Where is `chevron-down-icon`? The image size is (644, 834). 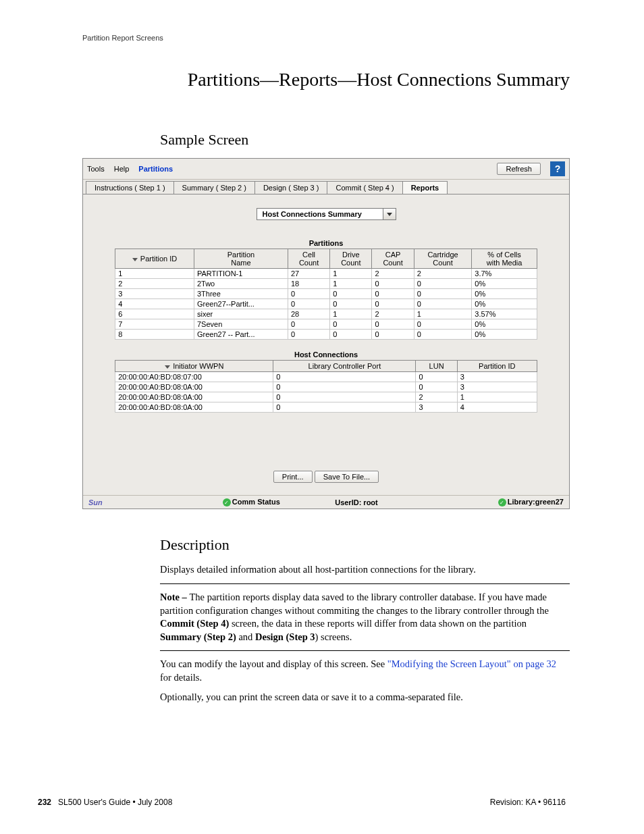 chevron-down-icon is located at coordinates (390, 214).